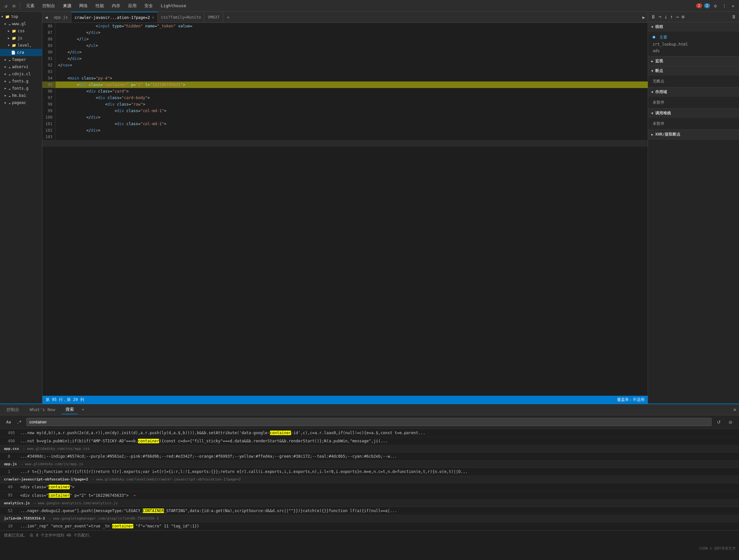 The width and height of the screenshot is (739, 560). What do you see at coordinates (666, 17) in the screenshot?
I see `step-into-button: ↓` at bounding box center [666, 17].